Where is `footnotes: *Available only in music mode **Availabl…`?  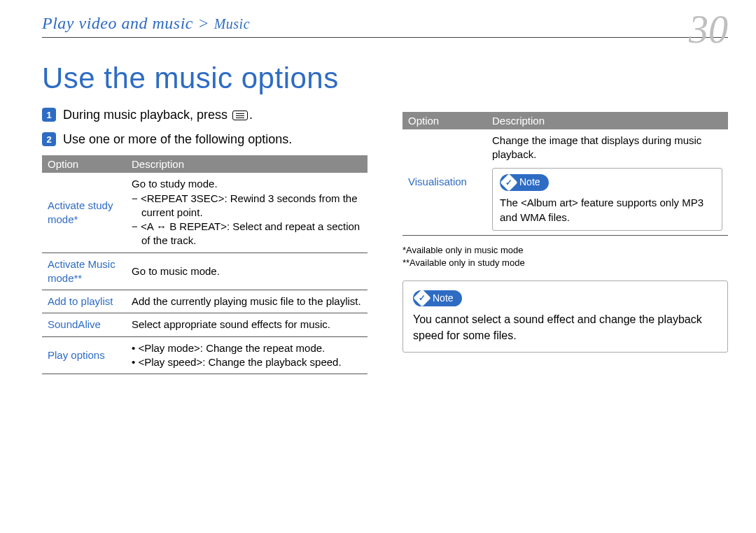 footnotes: *Available only in music mode **Availabl… is located at coordinates (566, 257).